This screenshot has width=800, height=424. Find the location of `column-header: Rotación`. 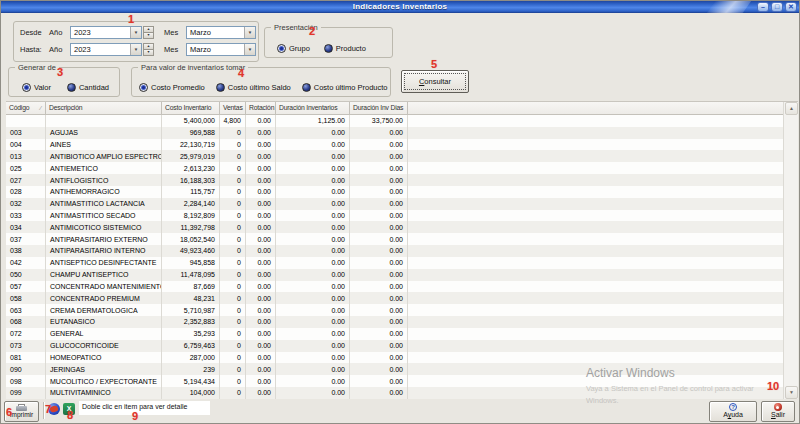

column-header: Rotación is located at coordinates (261, 108).